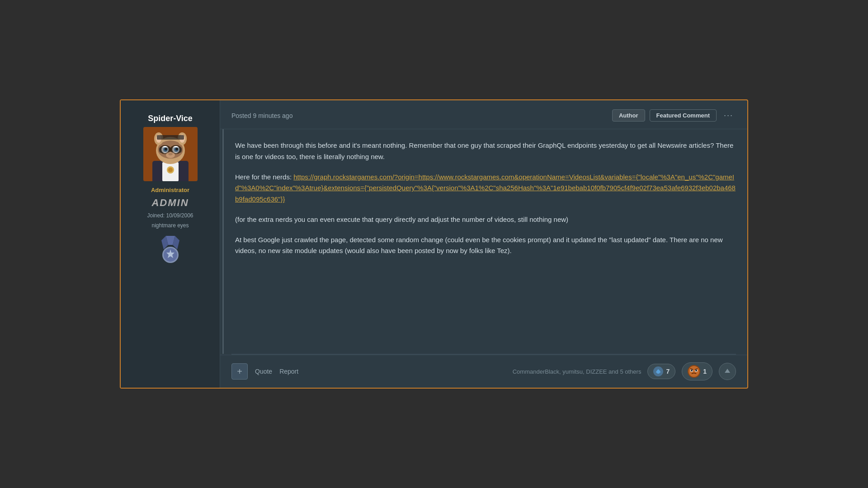  What do you see at coordinates (170, 190) in the screenshot?
I see `author-role: Administrator` at bounding box center [170, 190].